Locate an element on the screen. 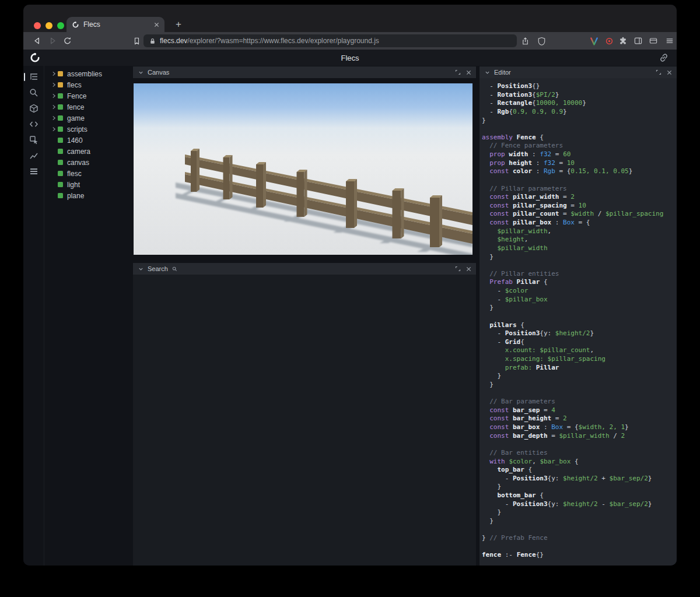 This screenshot has height=597, width=700. tree-item-fence: fence is located at coordinates (88, 107).